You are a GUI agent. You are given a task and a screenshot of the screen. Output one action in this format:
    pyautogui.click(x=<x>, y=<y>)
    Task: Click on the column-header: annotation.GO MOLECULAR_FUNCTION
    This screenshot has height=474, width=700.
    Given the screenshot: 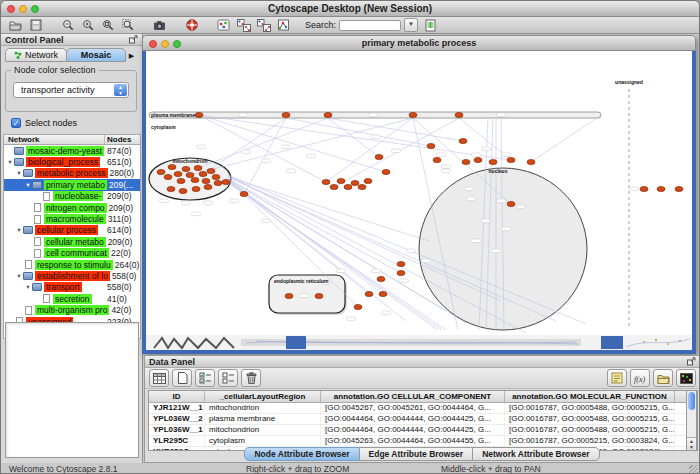 What is the action you would take?
    pyautogui.click(x=590, y=396)
    